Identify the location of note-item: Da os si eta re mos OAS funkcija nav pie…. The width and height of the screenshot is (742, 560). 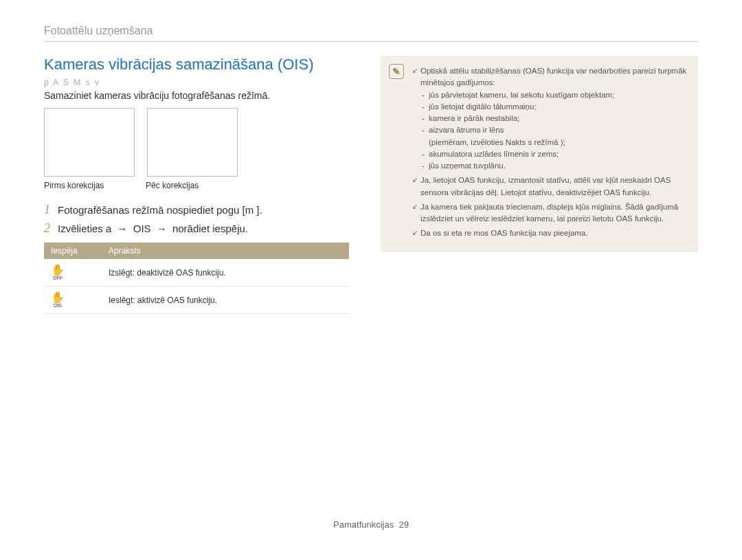
(550, 234).